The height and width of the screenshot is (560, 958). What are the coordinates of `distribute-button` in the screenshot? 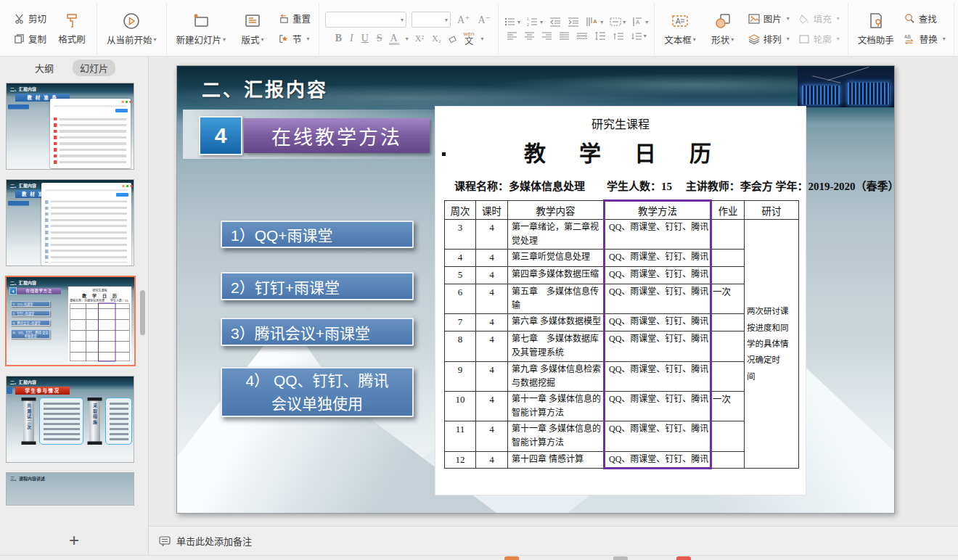 It's located at (582, 36).